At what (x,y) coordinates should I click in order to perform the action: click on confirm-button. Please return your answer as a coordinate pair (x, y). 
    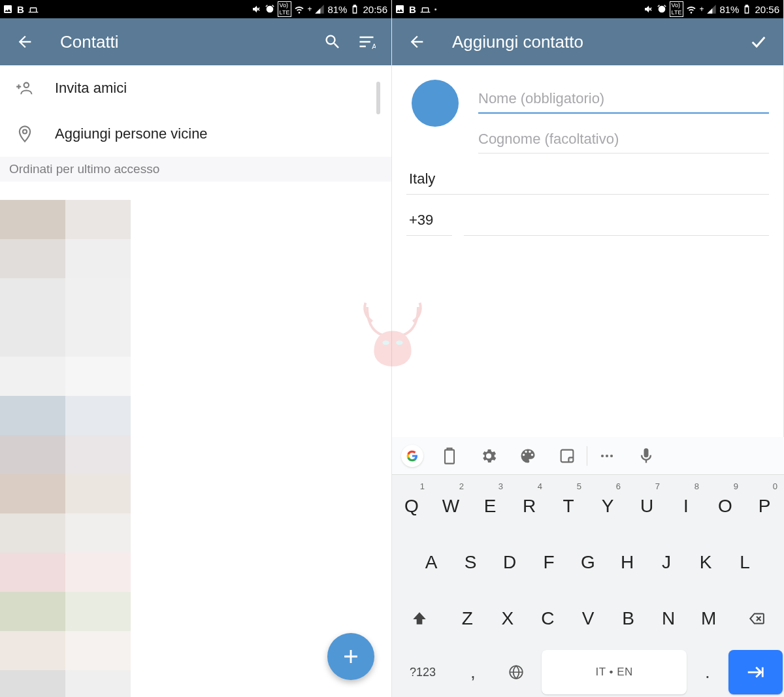
    Looking at the image, I should click on (759, 42).